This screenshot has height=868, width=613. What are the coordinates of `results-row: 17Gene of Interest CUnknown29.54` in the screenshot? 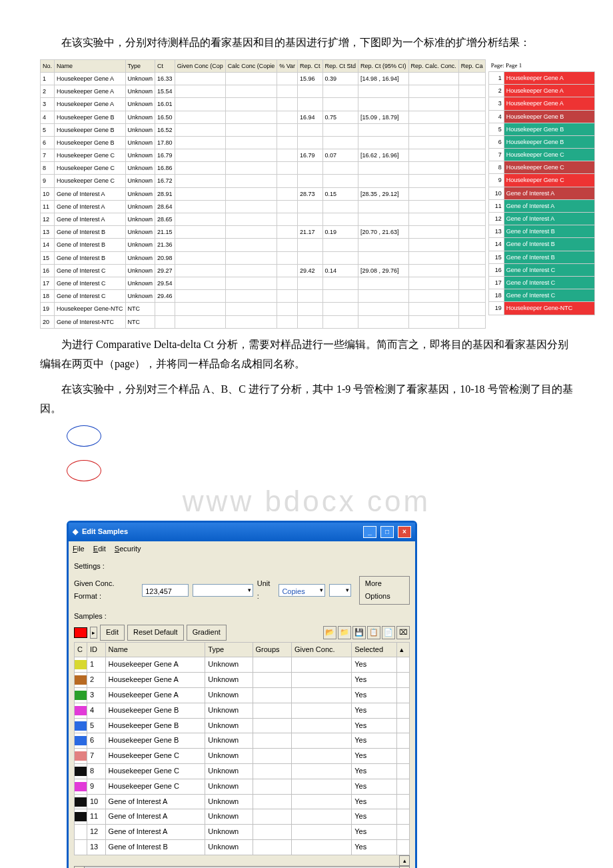 It's located at (263, 283).